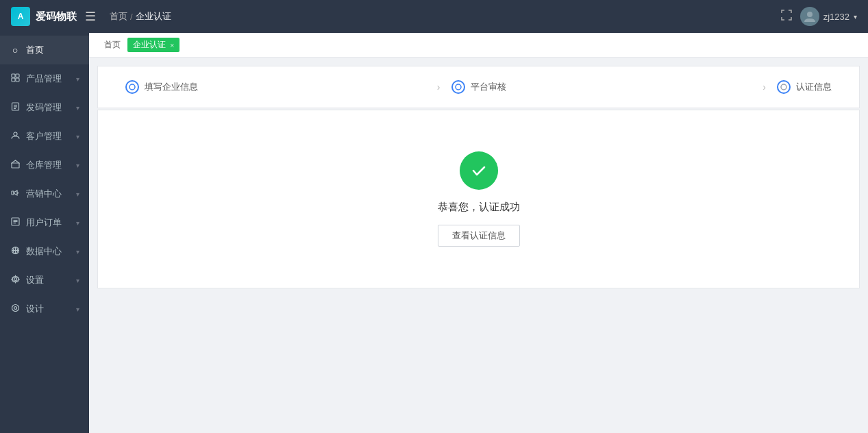 This screenshot has width=868, height=433. I want to click on logo-area: A 爱码物联, so click(44, 16).